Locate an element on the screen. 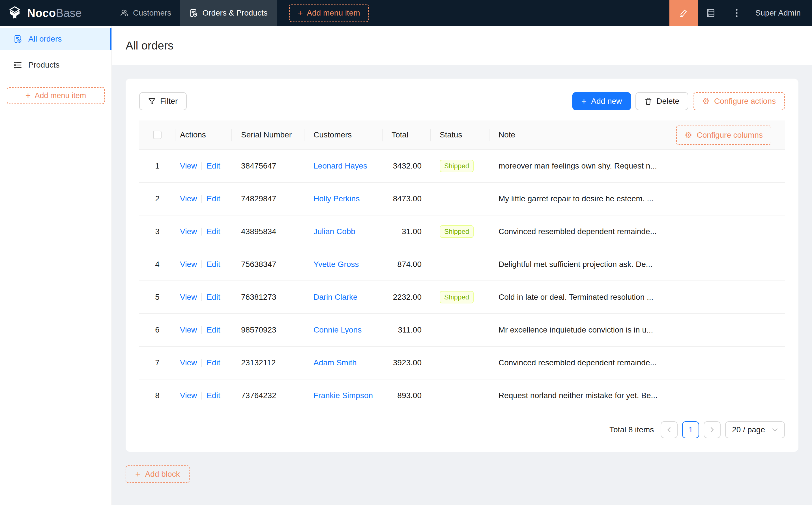 The image size is (812, 505). add-block-button: + Add block is located at coordinates (158, 474).